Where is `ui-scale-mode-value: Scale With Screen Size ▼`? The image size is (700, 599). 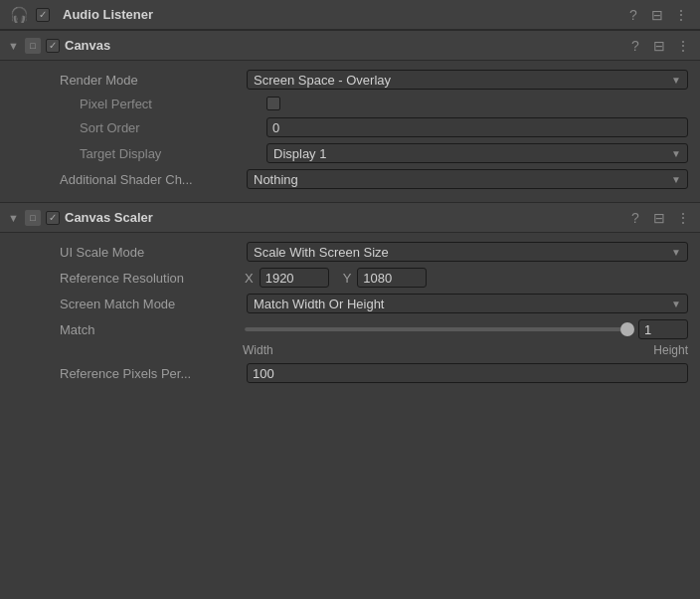
ui-scale-mode-value: Scale With Screen Size ▼ is located at coordinates (467, 252).